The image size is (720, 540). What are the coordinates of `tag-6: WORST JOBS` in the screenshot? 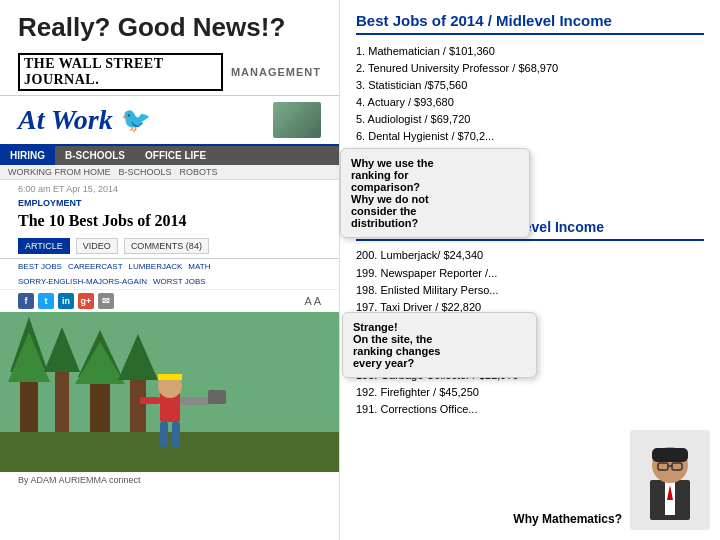 It's located at (180, 282).